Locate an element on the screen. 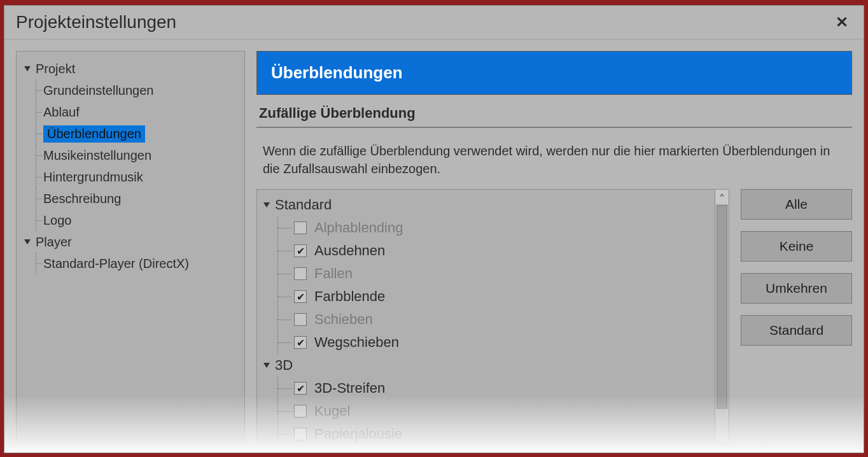  section-title: Zufällige Überblendung is located at coordinates (554, 116).